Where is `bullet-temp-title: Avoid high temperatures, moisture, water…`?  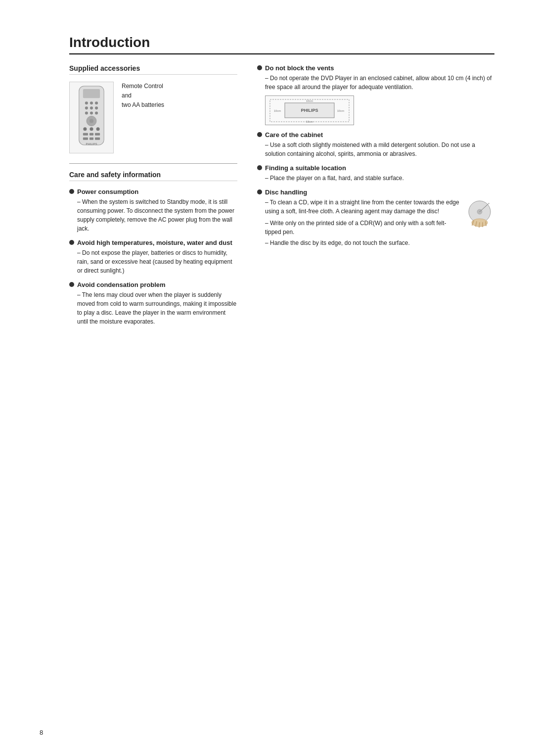 bullet-temp-title: Avoid high temperatures, moisture, water… is located at coordinates (155, 242).